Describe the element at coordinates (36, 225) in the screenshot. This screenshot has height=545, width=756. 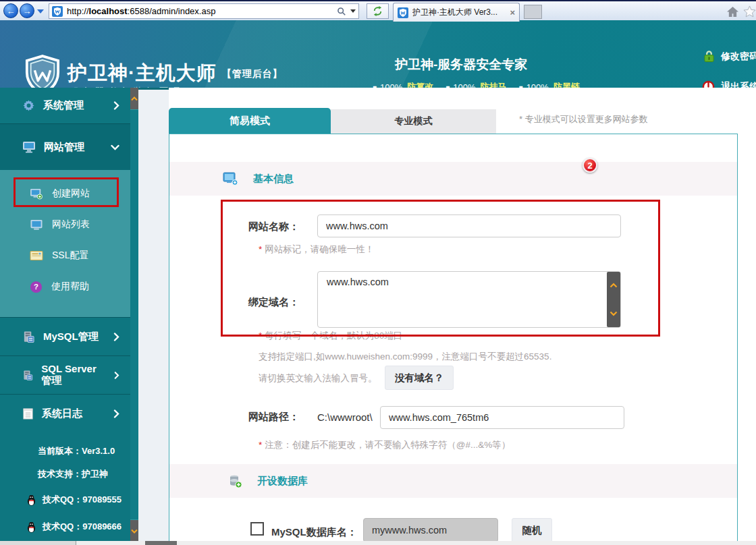
I see `site-list-icon` at that location.